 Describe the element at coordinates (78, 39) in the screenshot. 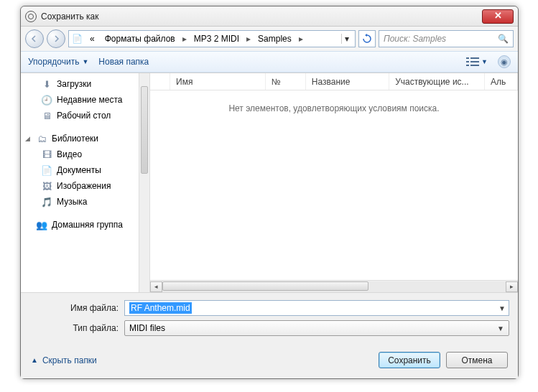

I see `folder-icon: 📄` at that location.